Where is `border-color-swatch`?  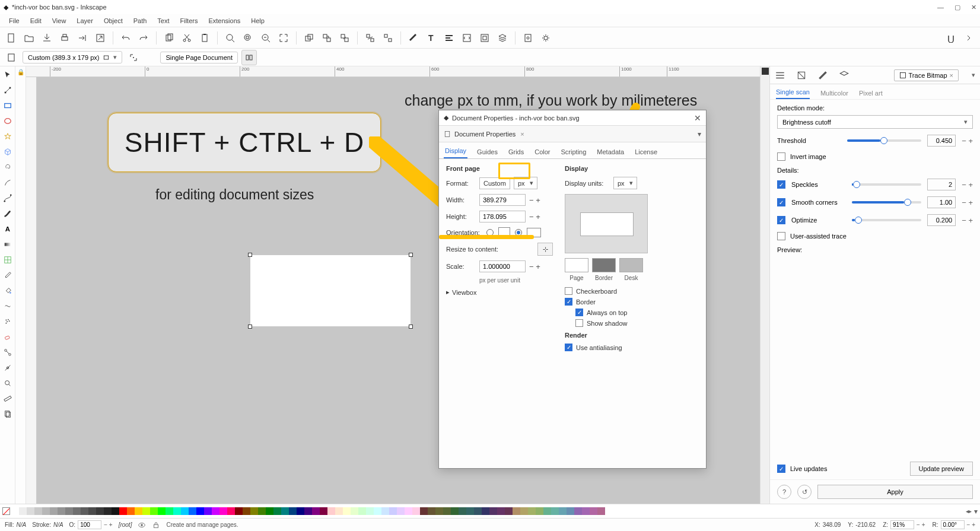 border-color-swatch is located at coordinates (604, 265).